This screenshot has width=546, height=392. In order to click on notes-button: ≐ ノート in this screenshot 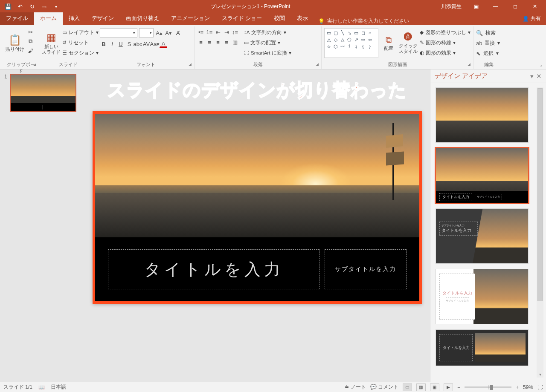, I will do `click(355, 387)`.